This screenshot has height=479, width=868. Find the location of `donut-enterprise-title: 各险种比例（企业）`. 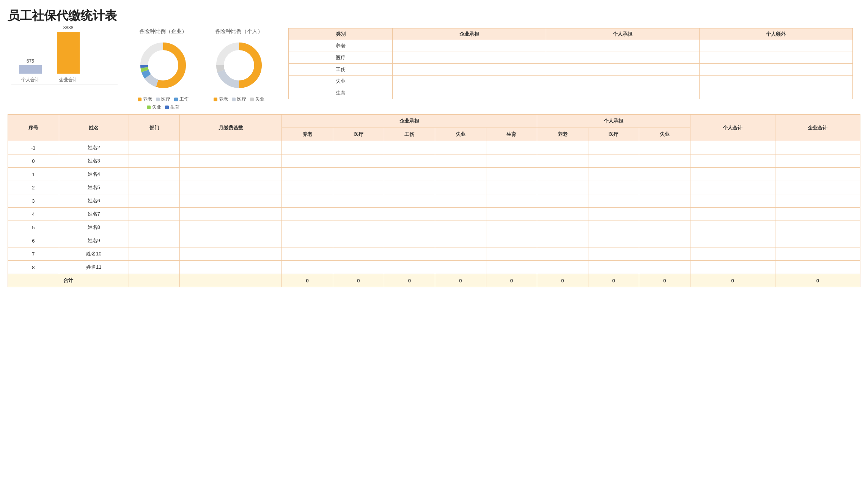

donut-enterprise-title: 各险种比例（企业） is located at coordinates (163, 32).